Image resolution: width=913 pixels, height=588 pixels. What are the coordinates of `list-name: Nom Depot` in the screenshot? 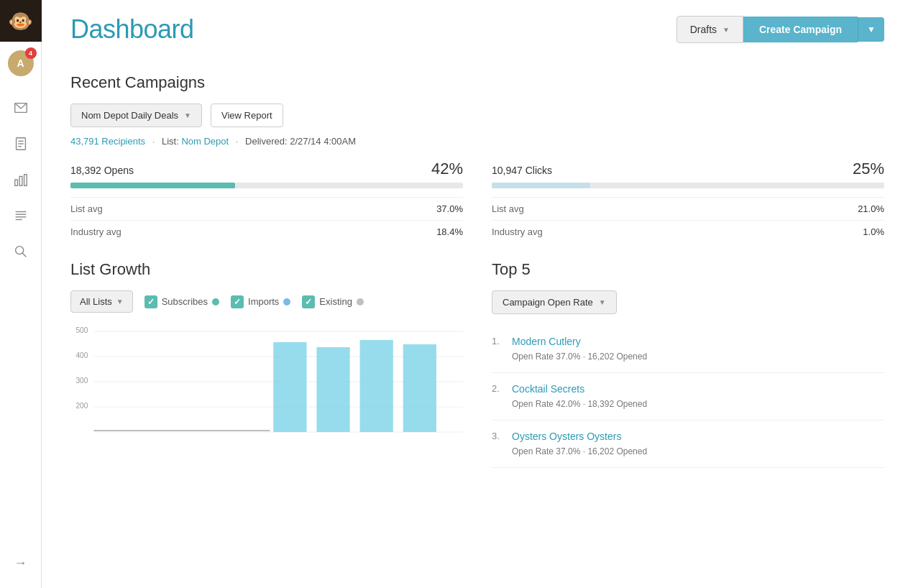 It's located at (205, 141).